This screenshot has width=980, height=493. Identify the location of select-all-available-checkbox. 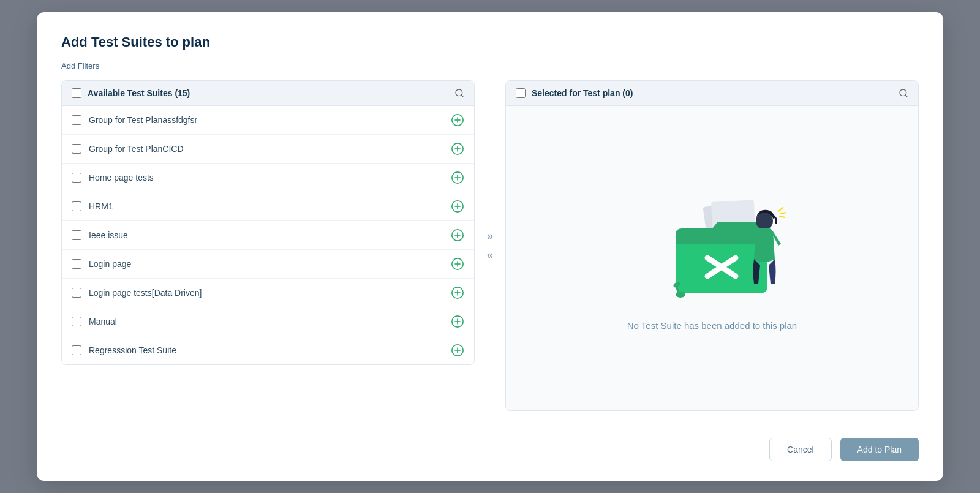
(77, 93).